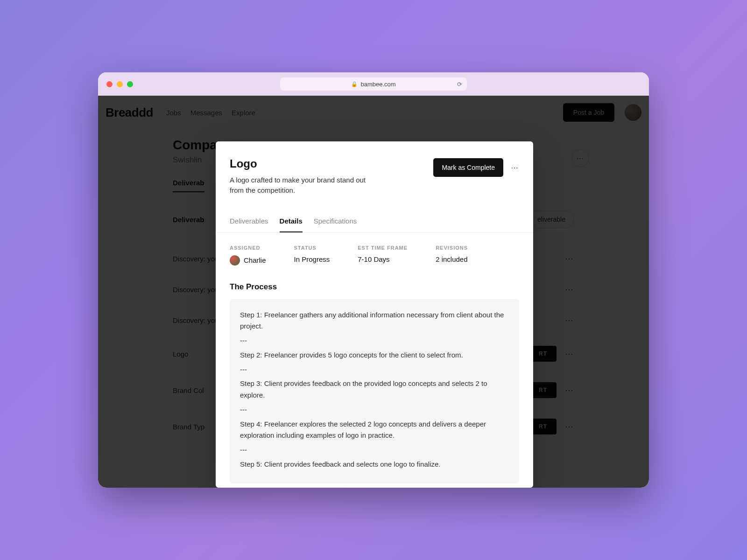 This screenshot has height=560, width=747. Describe the element at coordinates (374, 255) in the screenshot. I see `meta-row: ASSIGNED Charlie STATUS In Progress EST …` at that location.